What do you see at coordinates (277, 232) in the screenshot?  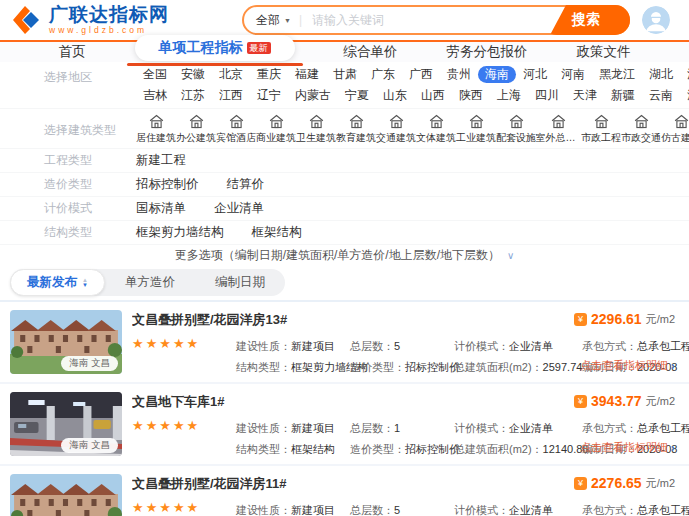 I see `filter-option: 框架结构` at bounding box center [277, 232].